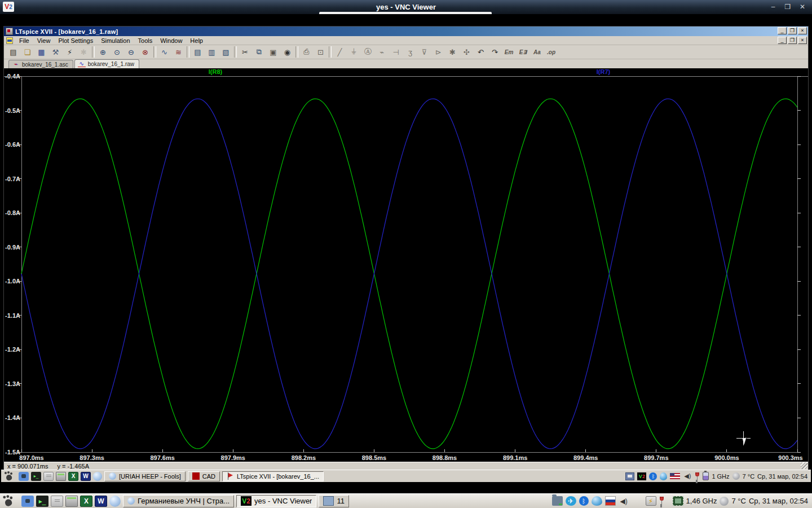  I want to click on copy-button: ⧉, so click(259, 52).